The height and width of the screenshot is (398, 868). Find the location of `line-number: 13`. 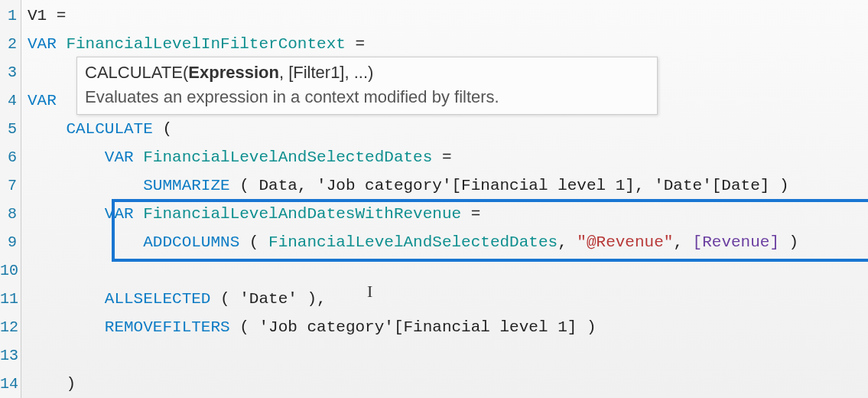

line-number: 13 is located at coordinates (8, 355).